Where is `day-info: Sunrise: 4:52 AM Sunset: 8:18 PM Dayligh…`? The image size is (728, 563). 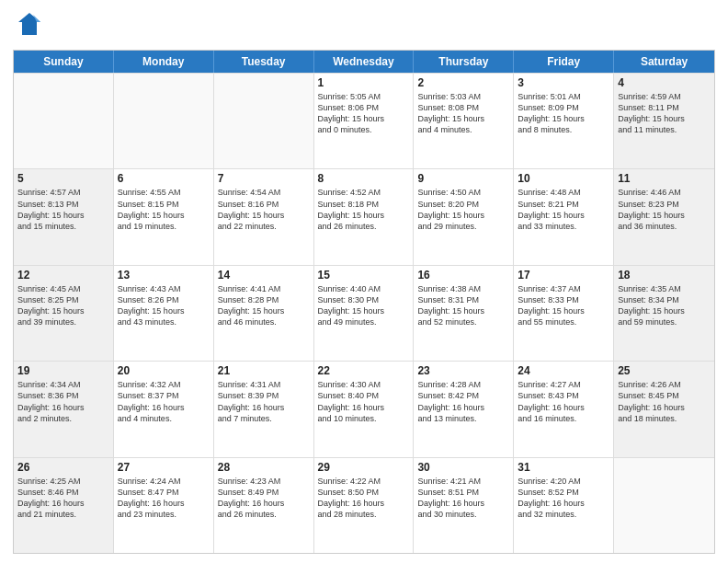 day-info: Sunrise: 4:52 AM Sunset: 8:18 PM Dayligh… is located at coordinates (364, 210).